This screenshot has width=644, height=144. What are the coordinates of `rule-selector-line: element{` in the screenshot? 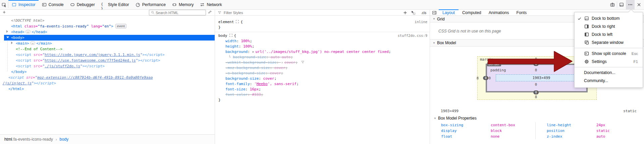 It's located at (323, 22).